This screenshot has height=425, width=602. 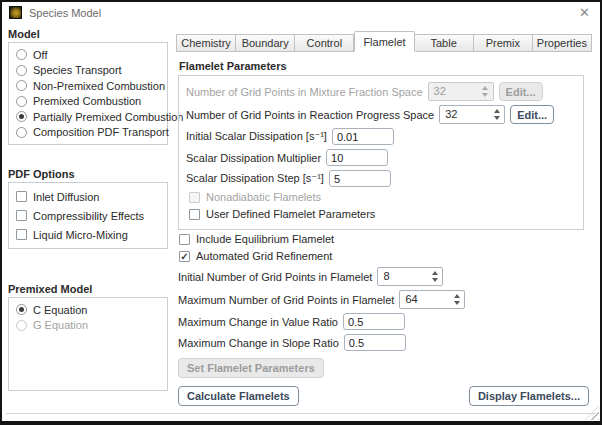 I want to click on row-max-slope-ratio: Maximum Change in Slope Ratio, so click(x=385, y=342).